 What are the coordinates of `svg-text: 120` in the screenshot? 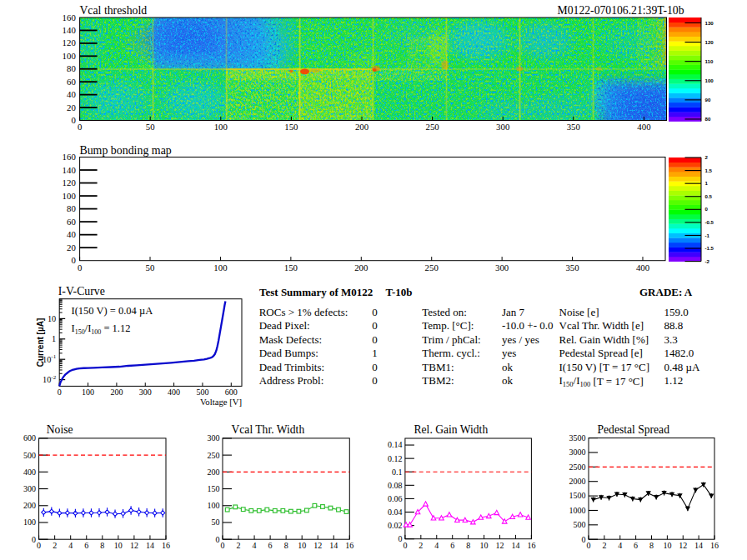 It's located at (69, 182).